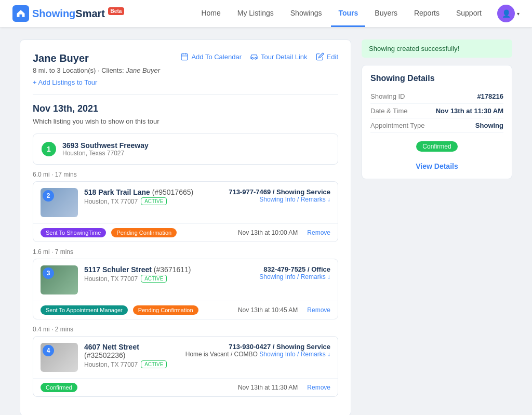 Image resolution: width=532 pixels, height=415 pixels. What do you see at coordinates (185, 289) in the screenshot?
I see `listing-card-3: 3 5117 Schuler Street (#3671611) Houston…` at bounding box center [185, 289].